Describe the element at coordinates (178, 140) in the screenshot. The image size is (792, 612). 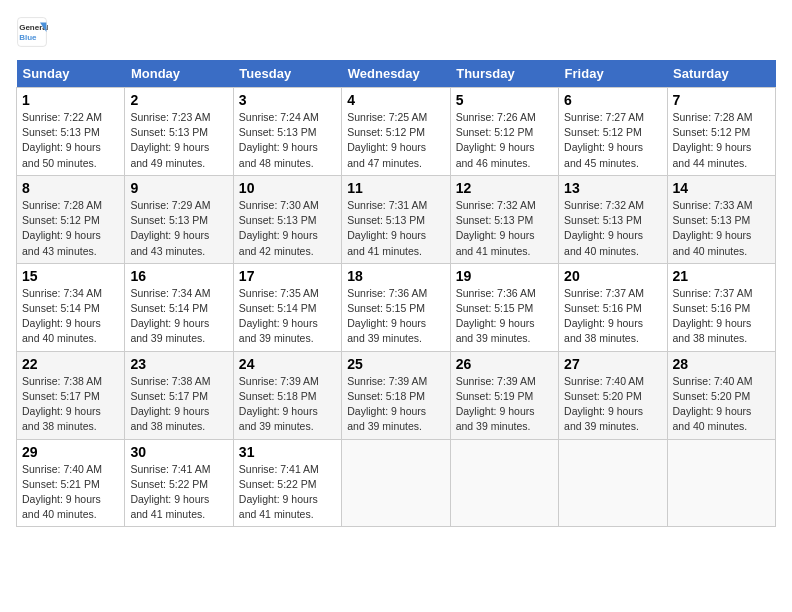
I see `day-info: Sunrise: 7:23 AMSunset: 5:13 PMDaylight:…` at that location.